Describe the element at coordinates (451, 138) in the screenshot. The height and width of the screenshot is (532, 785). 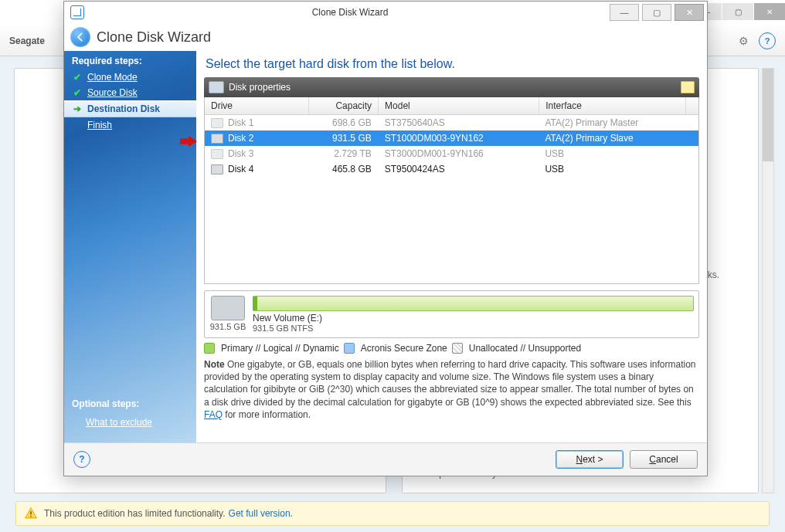
I see `table-row: Disk 2931.5 GBST1000DM003-9YN162ATA(2) P…` at that location.